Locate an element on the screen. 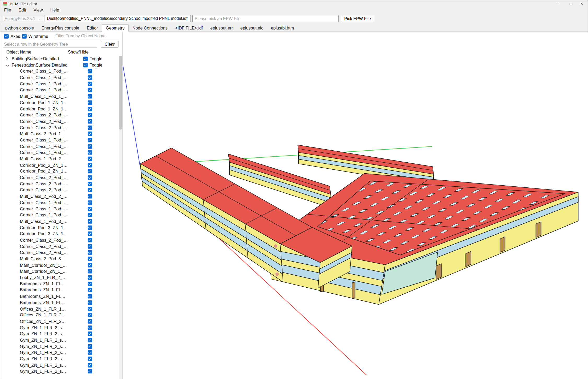 This screenshot has width=588, height=379. menu-view: View is located at coordinates (38, 10).